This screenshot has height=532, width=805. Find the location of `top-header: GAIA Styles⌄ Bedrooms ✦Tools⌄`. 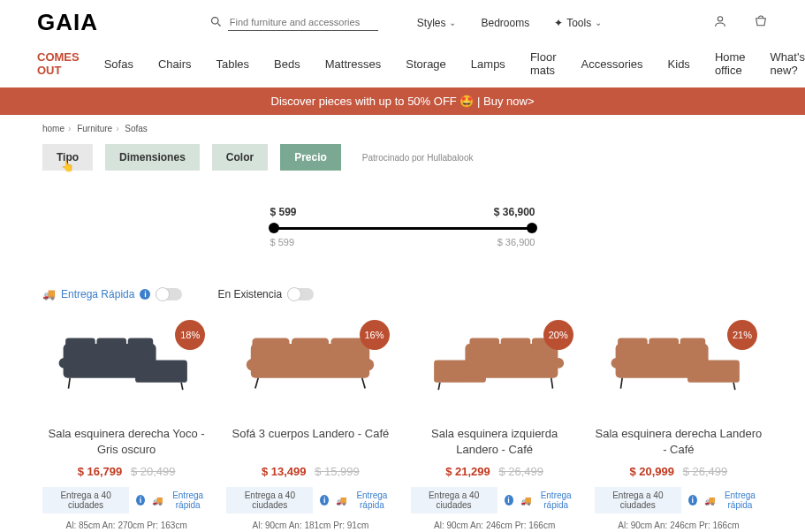

top-header: GAIA Styles⌄ Bedrooms ✦Tools⌄ is located at coordinates (403, 23).